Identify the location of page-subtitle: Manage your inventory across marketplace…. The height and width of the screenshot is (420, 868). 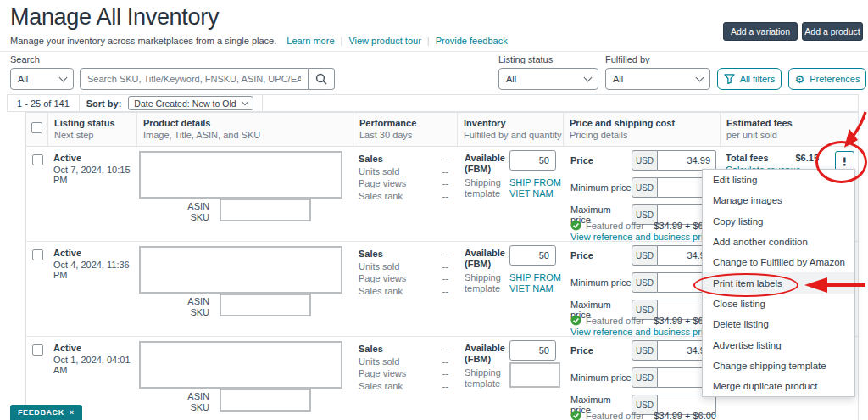
(143, 41).